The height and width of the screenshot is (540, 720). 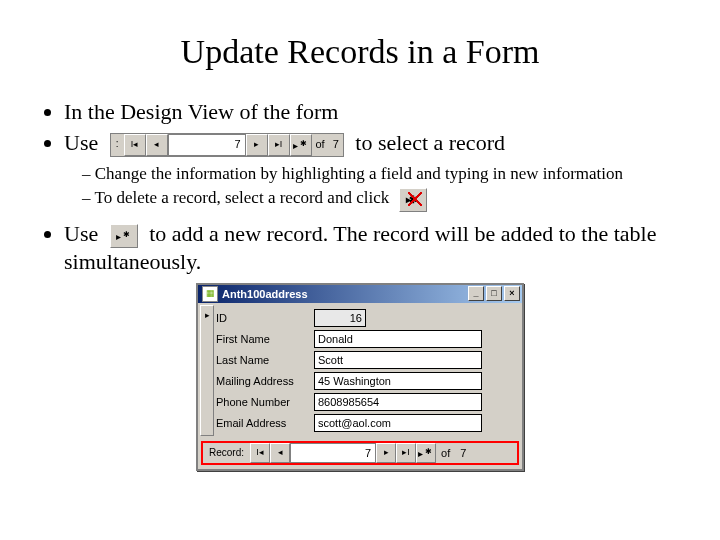 What do you see at coordinates (398, 360) in the screenshot?
I see `last-name-field: Scott` at bounding box center [398, 360].